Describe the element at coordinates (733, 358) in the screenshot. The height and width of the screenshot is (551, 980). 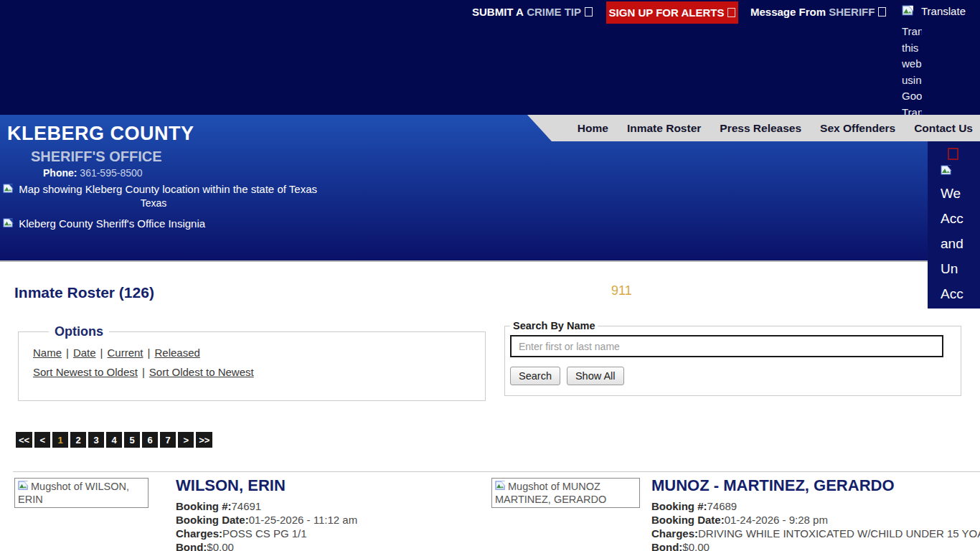
I see `search-panel: Search By Name Search Show All` at that location.